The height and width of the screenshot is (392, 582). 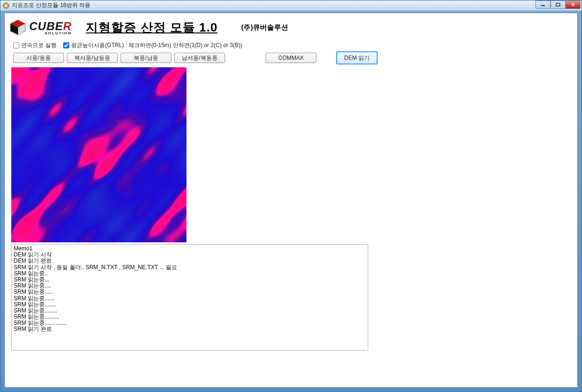 What do you see at coordinates (6, 6) in the screenshot?
I see `app-icon` at bounding box center [6, 6].